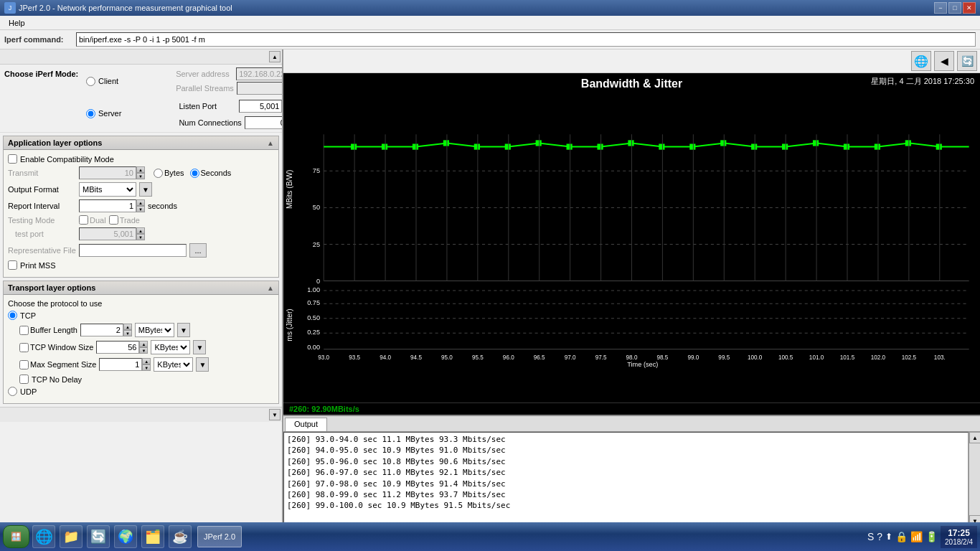  I want to click on dual-label: Dual, so click(93, 220).